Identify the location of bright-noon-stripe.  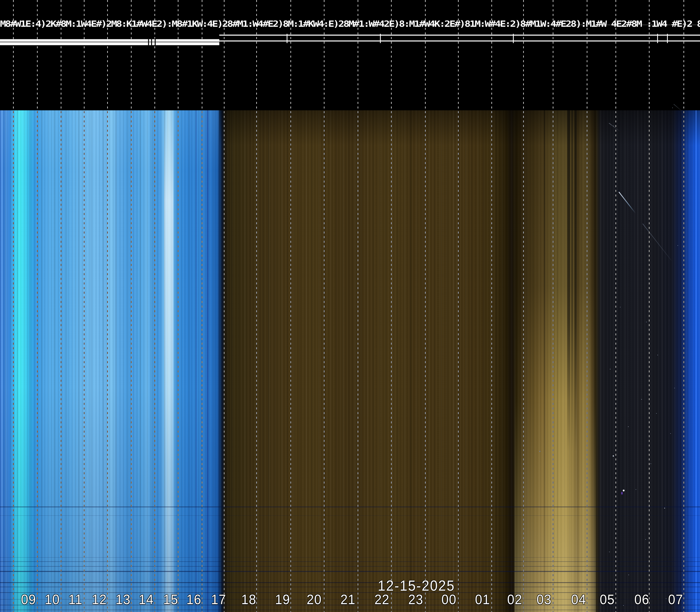
(169, 361).